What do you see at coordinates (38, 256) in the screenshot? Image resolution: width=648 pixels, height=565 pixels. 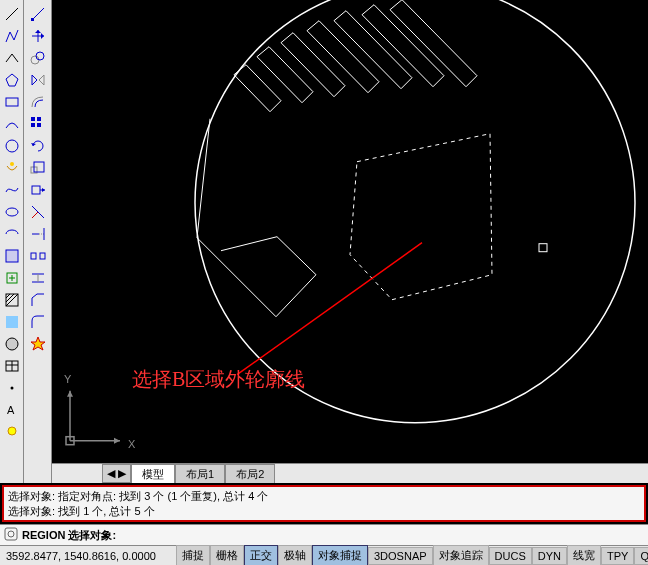 I see `tool-break` at bounding box center [38, 256].